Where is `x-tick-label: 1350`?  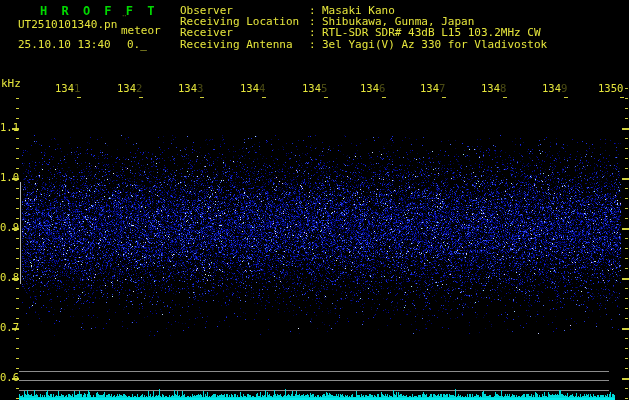
x-tick-label: 1350 is located at coordinates (610, 88).